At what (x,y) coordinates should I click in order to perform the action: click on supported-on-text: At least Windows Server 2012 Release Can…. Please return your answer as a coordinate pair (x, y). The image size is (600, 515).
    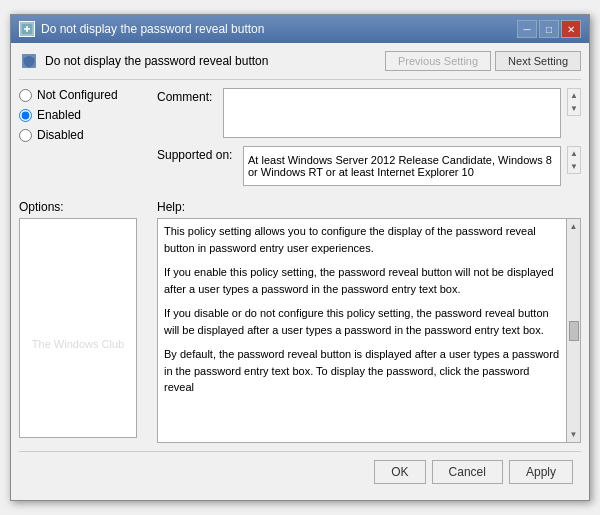
    Looking at the image, I should click on (402, 166).